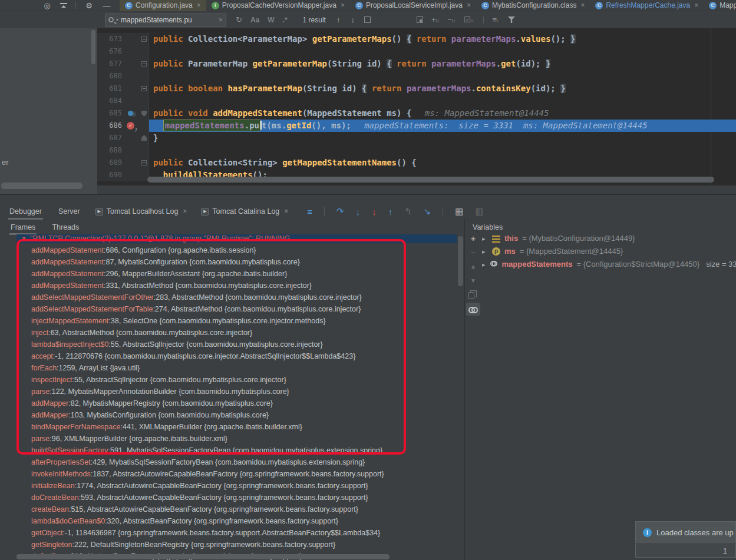 This screenshot has width=736, height=560. Describe the element at coordinates (237, 239) in the screenshot. I see `thread-selector: ▾ "RMI TCP Connection(2)-127.0.0.1"@1,87…` at that location.